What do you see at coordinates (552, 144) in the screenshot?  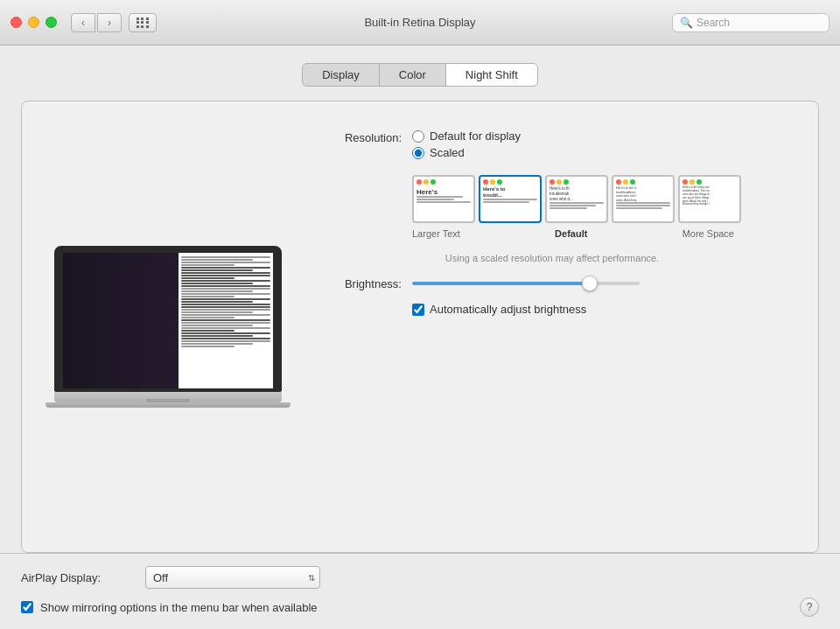 I see `resolution-row: Resolution: Default for display Scaled` at bounding box center [552, 144].